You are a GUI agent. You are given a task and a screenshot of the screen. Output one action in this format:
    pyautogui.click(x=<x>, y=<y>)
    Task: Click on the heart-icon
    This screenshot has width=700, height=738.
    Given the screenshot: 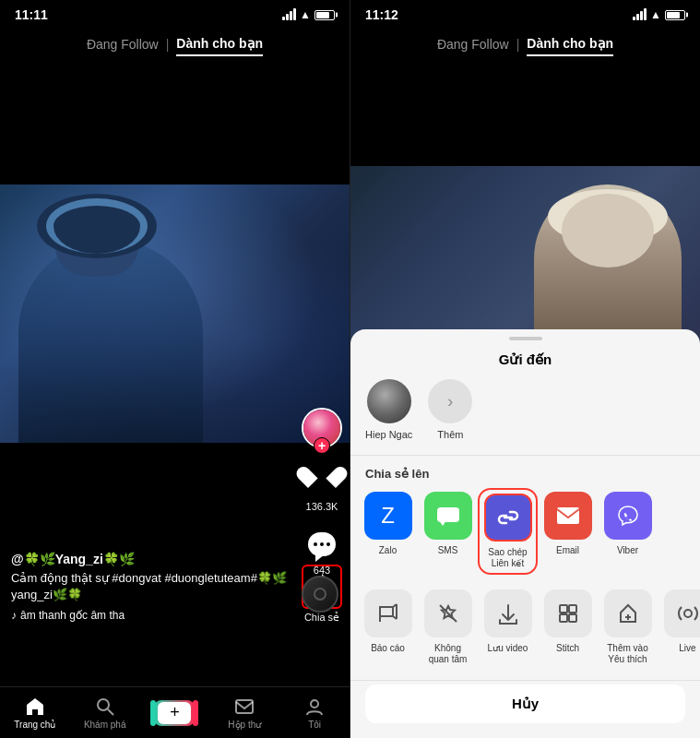 What is the action you would take?
    pyautogui.click(x=322, y=481)
    